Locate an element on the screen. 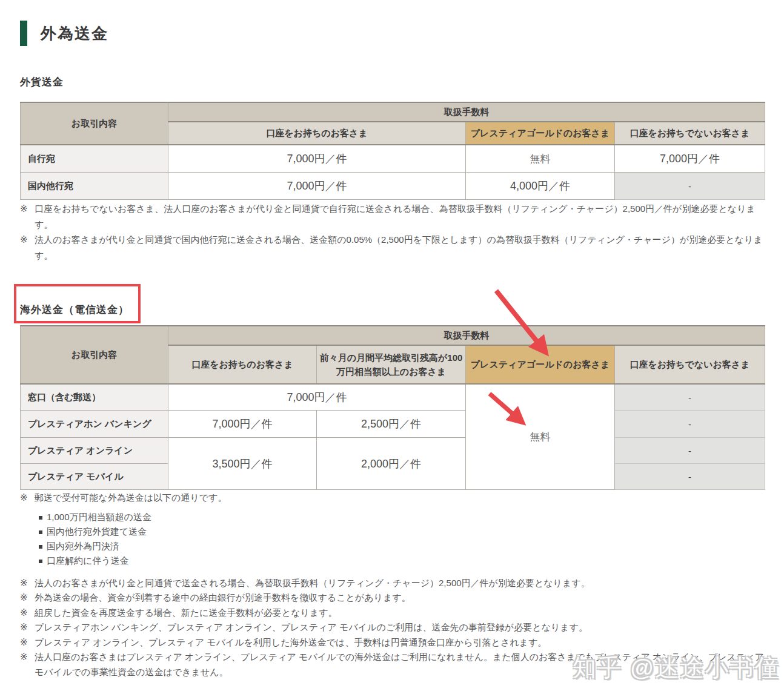  list-item-text: 1,000万円相当額超の送金 is located at coordinates (99, 517).